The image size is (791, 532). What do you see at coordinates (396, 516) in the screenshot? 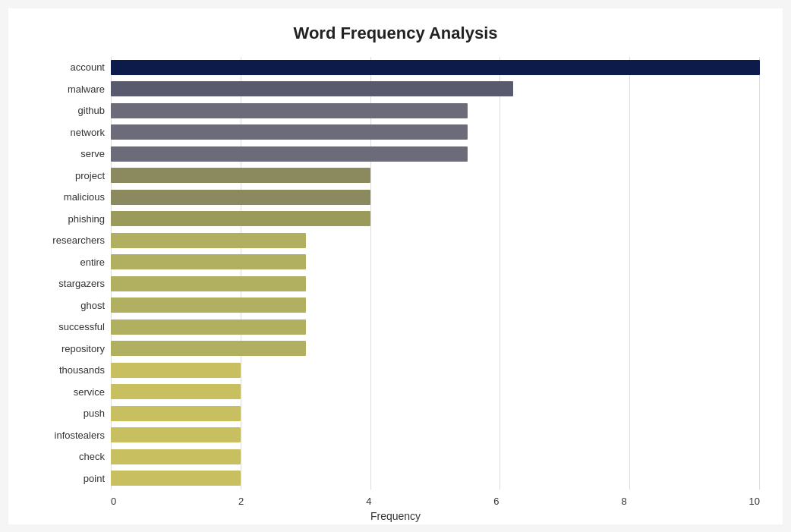
I see `x-axis-title: Frequency` at bounding box center [396, 516].